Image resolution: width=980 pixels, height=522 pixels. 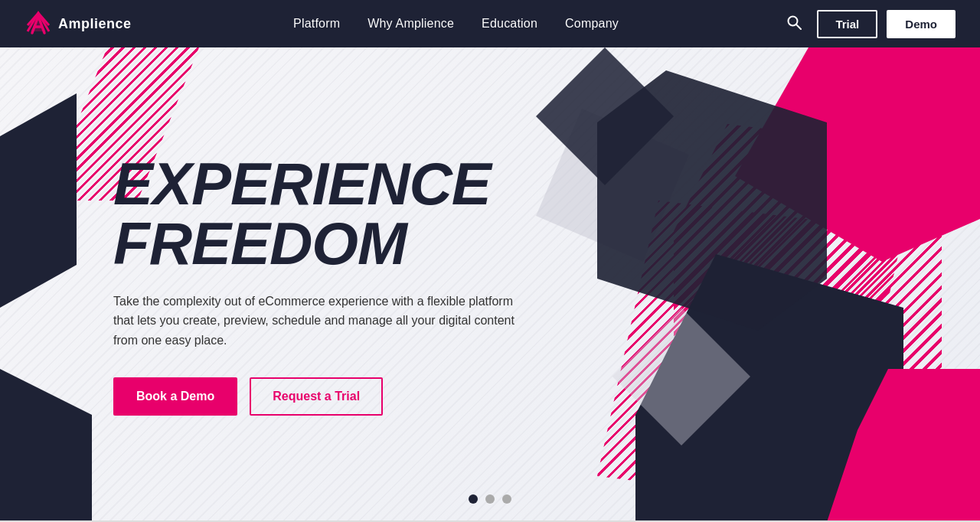 What do you see at coordinates (316, 396) in the screenshot?
I see `request-trial-button: Request a Trial` at bounding box center [316, 396].